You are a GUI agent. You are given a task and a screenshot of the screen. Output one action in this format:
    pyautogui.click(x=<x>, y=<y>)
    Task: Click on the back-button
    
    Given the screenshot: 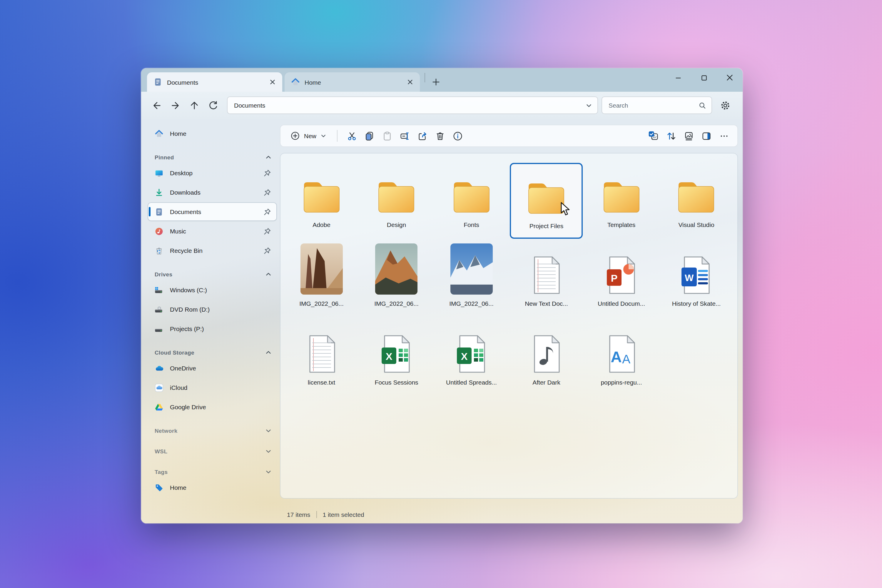 What is the action you would take?
    pyautogui.click(x=156, y=105)
    